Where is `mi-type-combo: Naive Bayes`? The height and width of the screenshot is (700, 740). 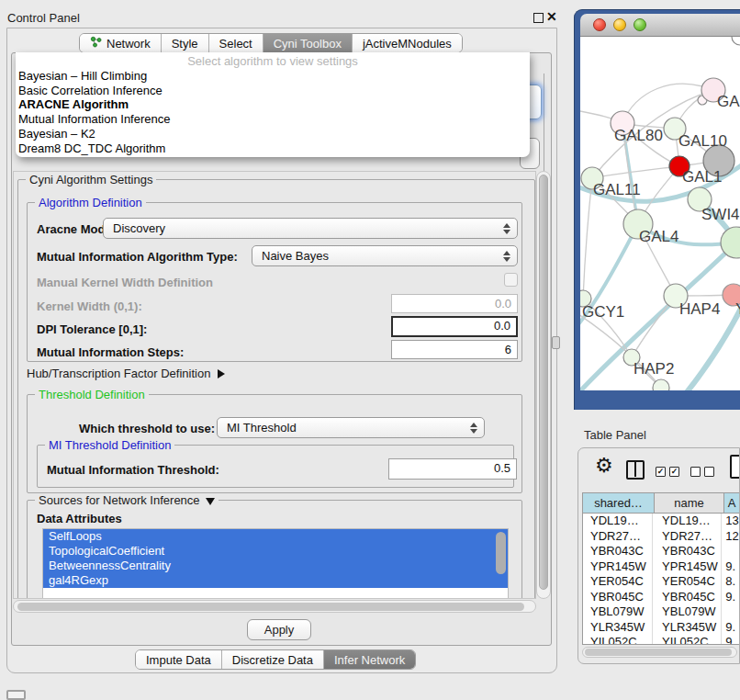 mi-type-combo: Naive Bayes is located at coordinates (385, 255).